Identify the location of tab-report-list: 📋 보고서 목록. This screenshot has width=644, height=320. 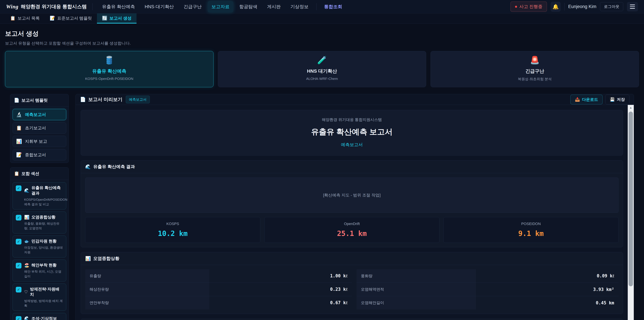
(25, 19).